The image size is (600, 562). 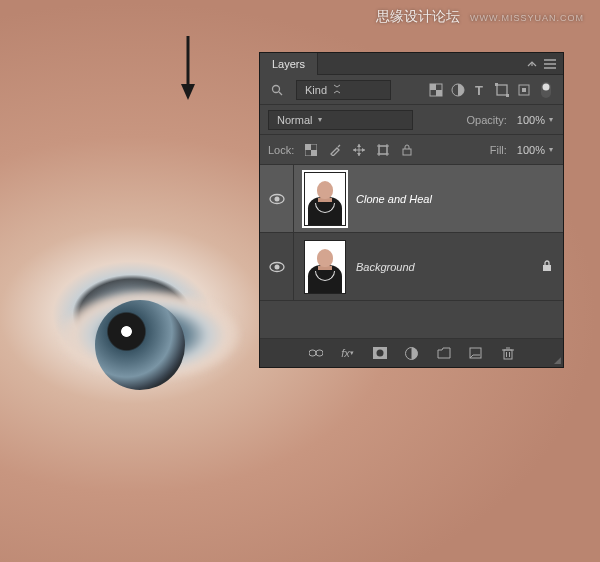 I want to click on lock-artboard-icon, so click(x=383, y=150).